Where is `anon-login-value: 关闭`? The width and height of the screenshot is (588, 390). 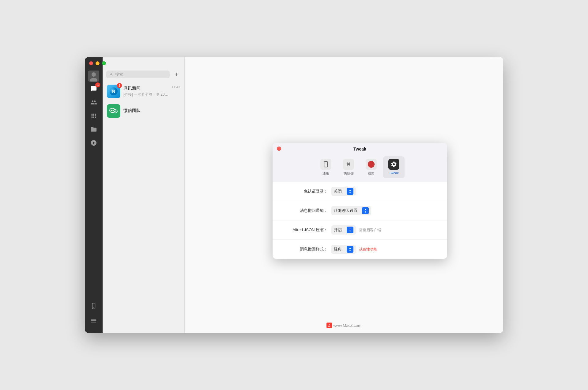
anon-login-value: 关闭 is located at coordinates (338, 191).